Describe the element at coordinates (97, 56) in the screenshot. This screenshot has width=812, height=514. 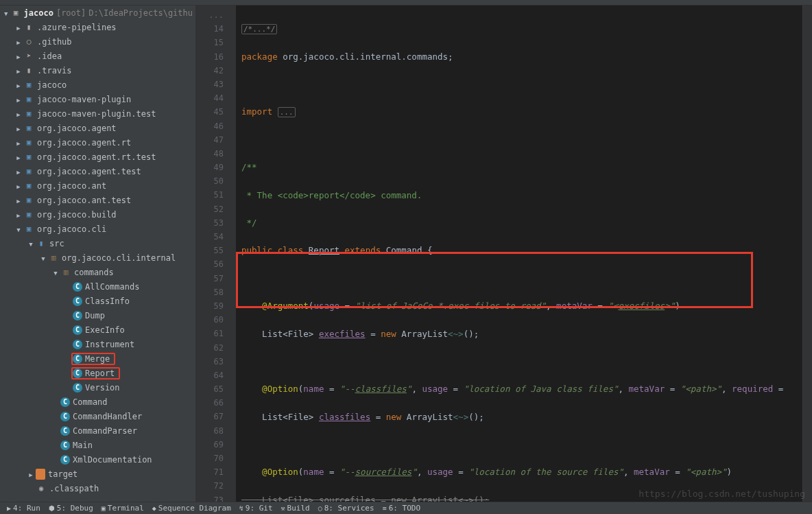
I see `tree-item--idea: ➤.idea` at that location.